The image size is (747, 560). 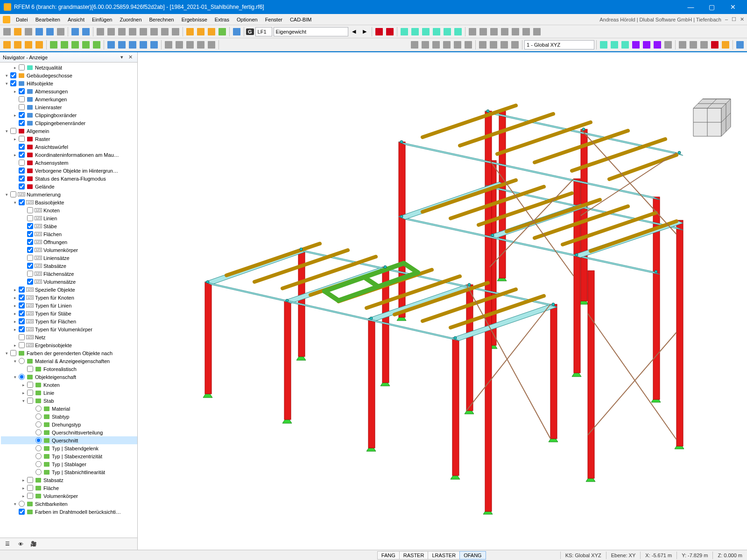 I want to click on tree-item: ▸Koordinateninformationen am Mau…, so click(x=69, y=155).